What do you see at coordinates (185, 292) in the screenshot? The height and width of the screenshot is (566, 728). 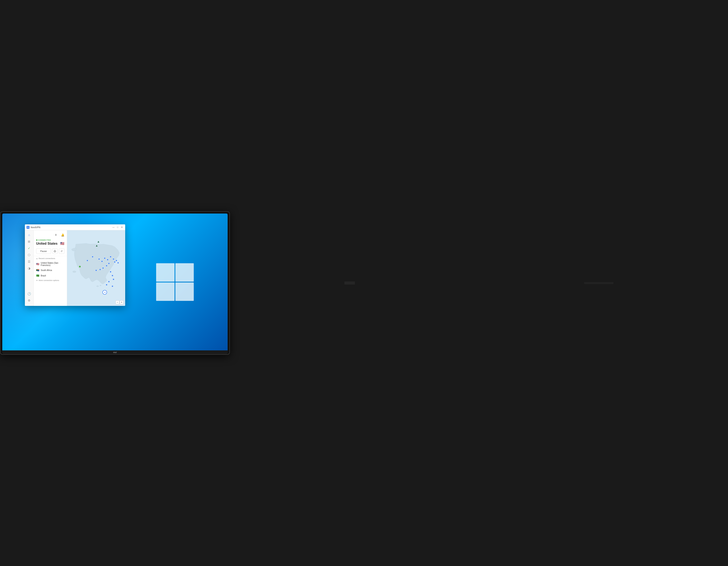 I see `win-quad-br` at bounding box center [185, 292].